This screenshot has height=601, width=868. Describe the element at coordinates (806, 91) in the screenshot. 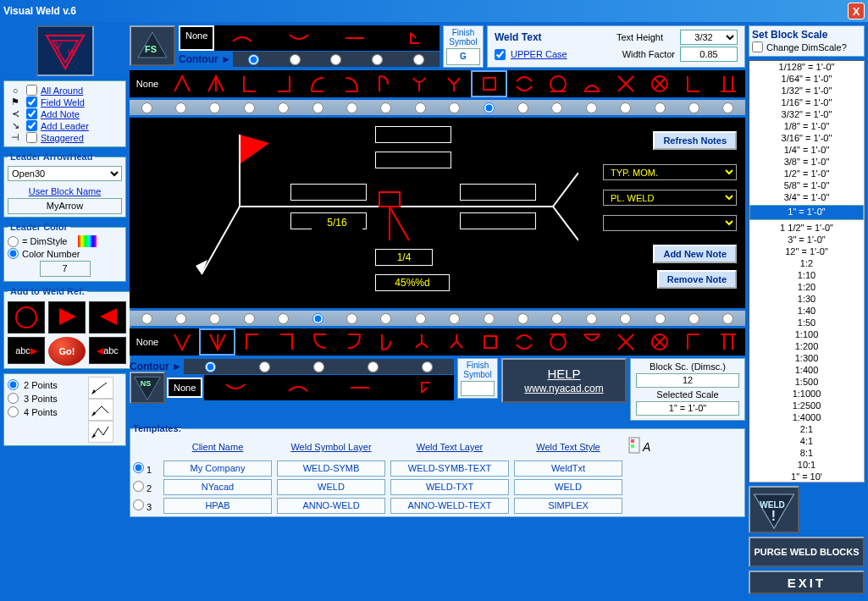

I see `scale-item: 1/32" = 1'-0"` at that location.